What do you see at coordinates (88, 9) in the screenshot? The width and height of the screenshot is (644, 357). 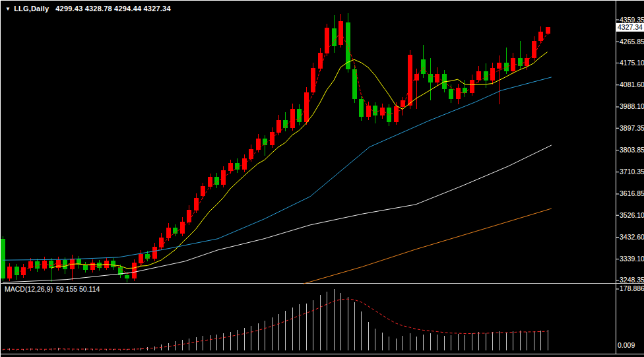 I see `chart-title: ▼LLG,Daily4299.43 4328.78 4294.44 4327.3…` at bounding box center [88, 9].